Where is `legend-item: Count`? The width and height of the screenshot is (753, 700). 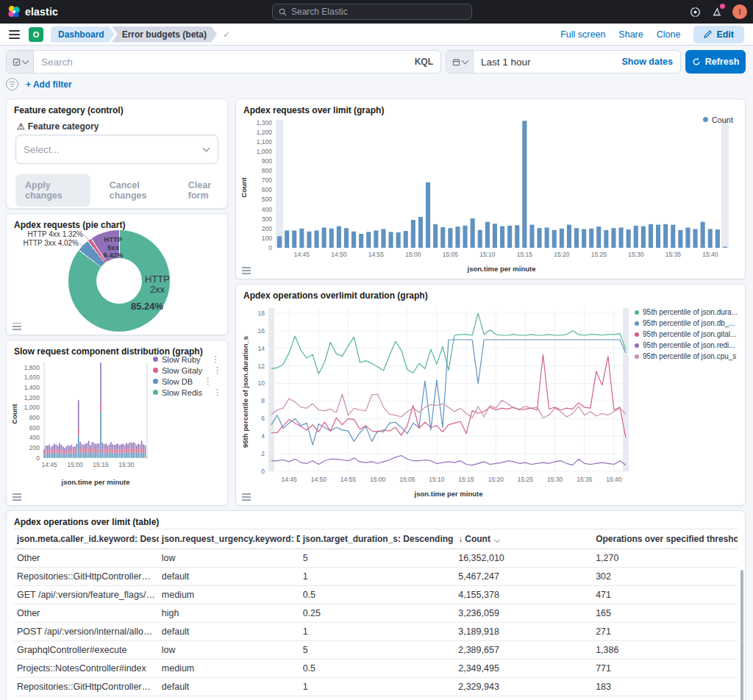
legend-item: Count is located at coordinates (718, 119).